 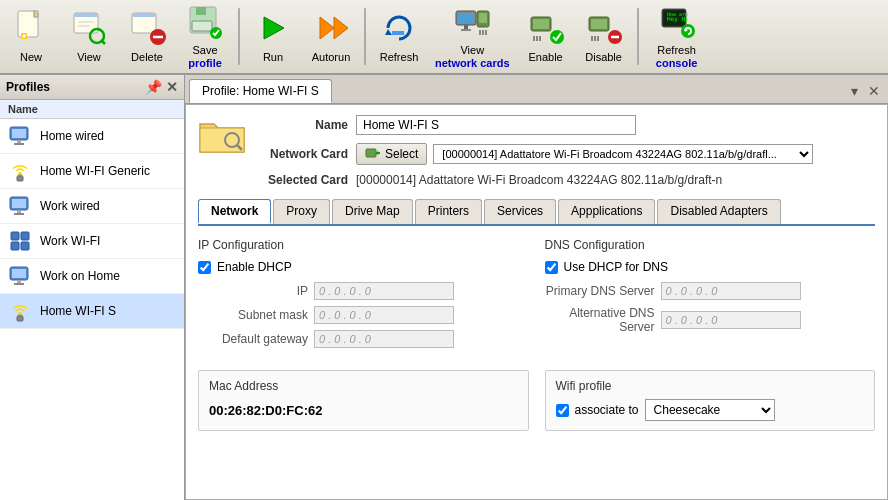 I want to click on mac-address-card: Mac Address 00:26:82:D0:FC:62, so click(x=364, y=400).